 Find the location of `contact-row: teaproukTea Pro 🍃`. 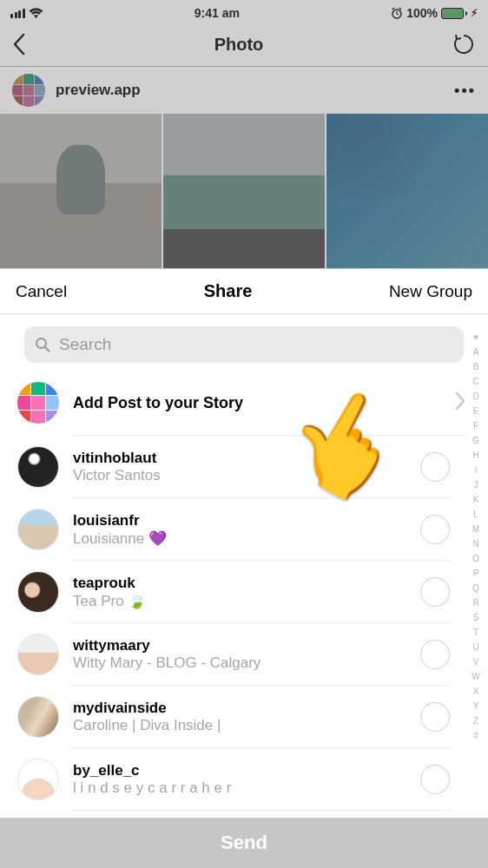

contact-row: teaproukTea Pro 🍃 is located at coordinates (244, 592).